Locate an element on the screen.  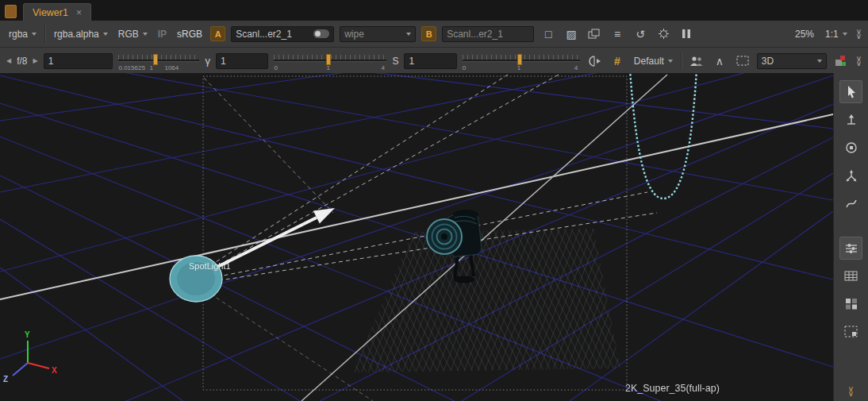
saturation-tick-label: 0 is located at coordinates (464, 68).